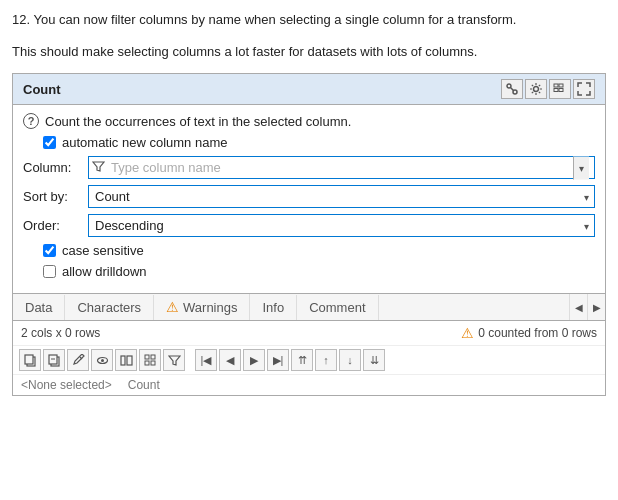  Describe the element at coordinates (309, 307) in the screenshot. I see `tabs-bar: Data Characters ⚠ Warnings Info Comment …` at that location.